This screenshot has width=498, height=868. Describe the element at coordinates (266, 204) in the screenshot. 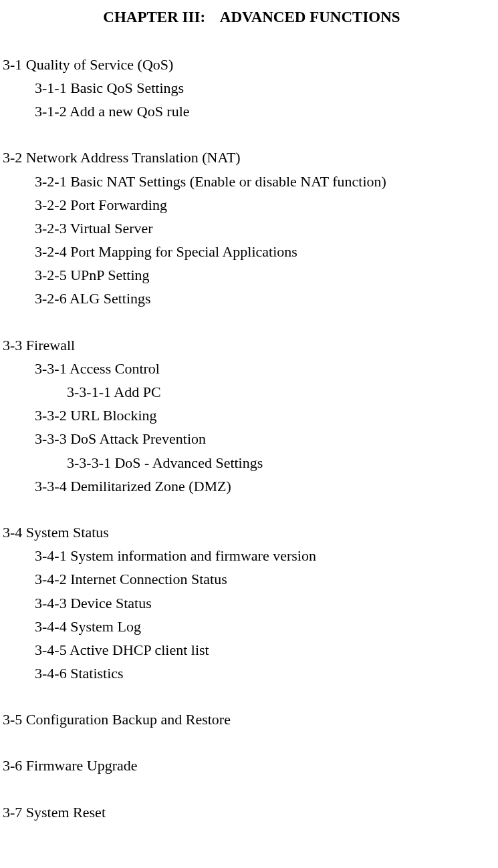

I see `toc-entry-3-2-2: 3-2-2 Port Forwarding` at that location.